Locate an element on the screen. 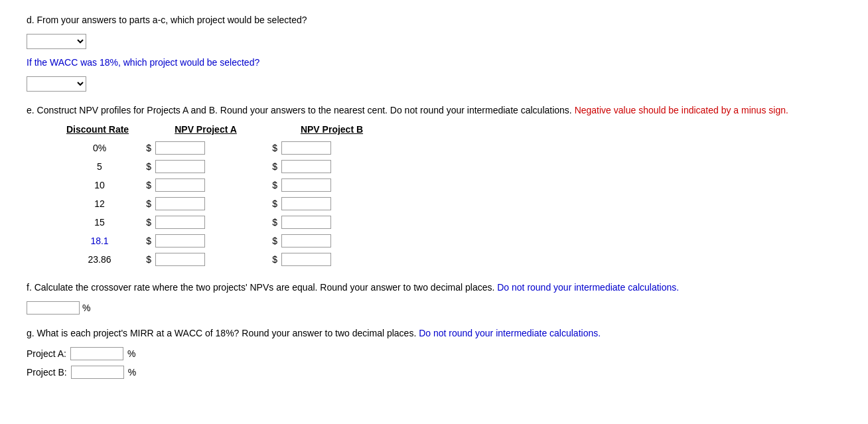 The width and height of the screenshot is (868, 424). part-d-wacc-question: If the WACC was 18%, which project would… is located at coordinates (434, 62).